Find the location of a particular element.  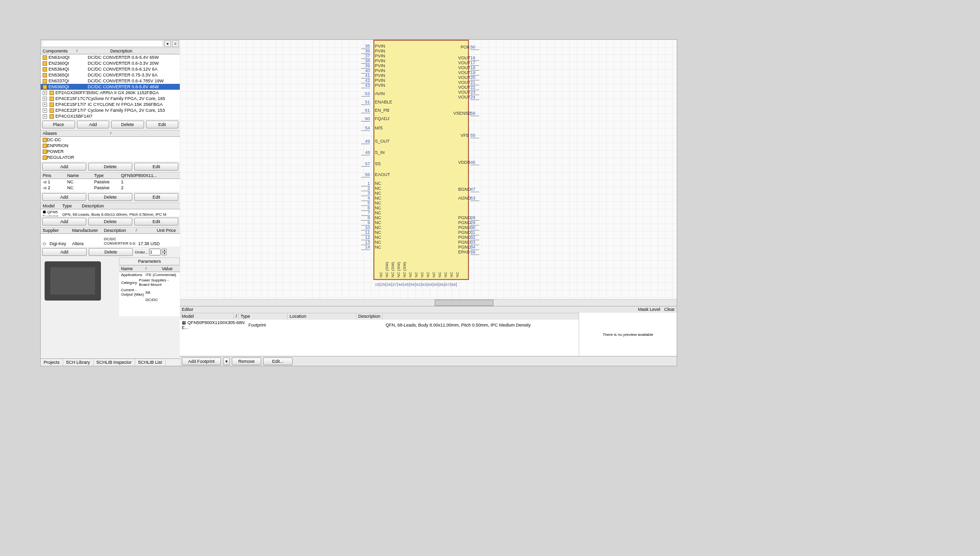

pin-number: 44 is located at coordinates (401, 284).